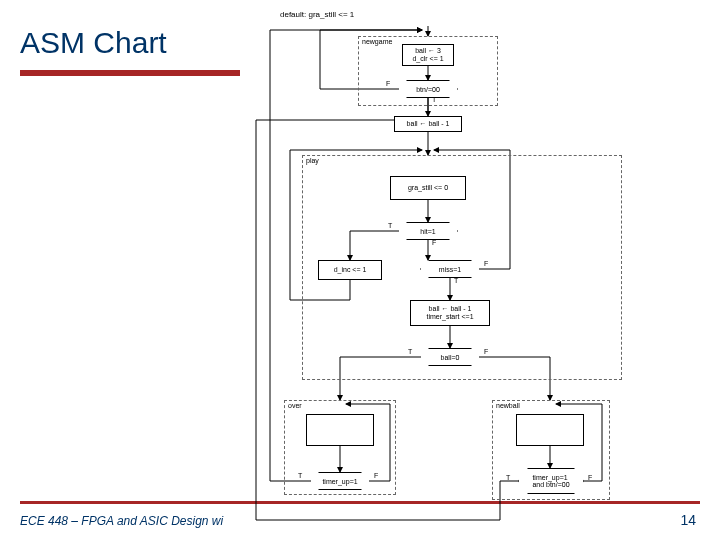 The width and height of the screenshot is (720, 540). I want to click on label-t-miss: T, so click(456, 280).